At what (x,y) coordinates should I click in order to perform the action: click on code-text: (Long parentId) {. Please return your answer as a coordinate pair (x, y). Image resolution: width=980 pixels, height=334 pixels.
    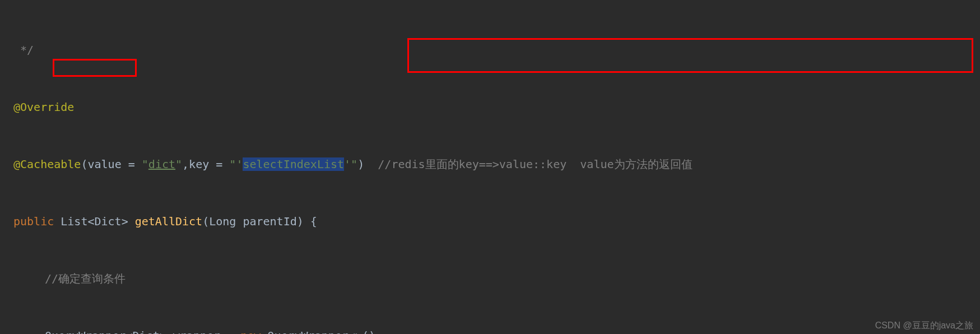
    Looking at the image, I should click on (260, 221).